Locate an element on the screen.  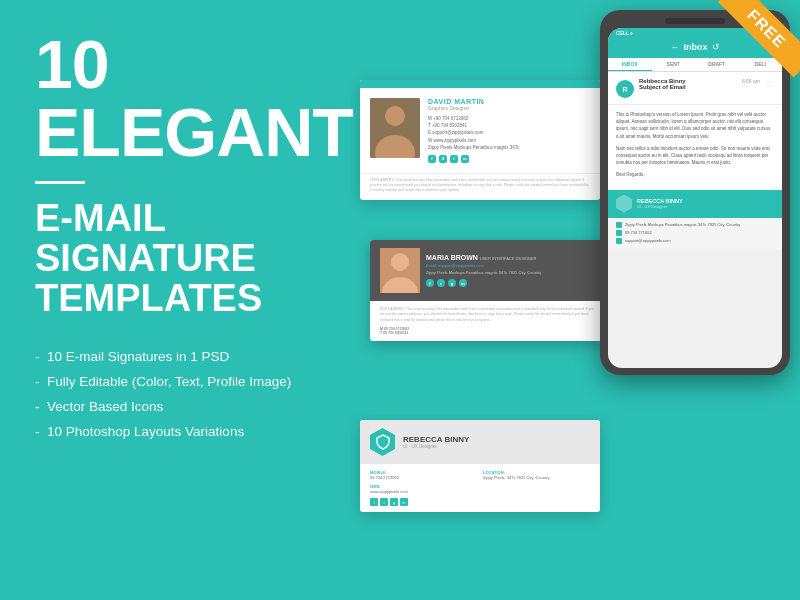
phone-icon is located at coordinates (619, 233).